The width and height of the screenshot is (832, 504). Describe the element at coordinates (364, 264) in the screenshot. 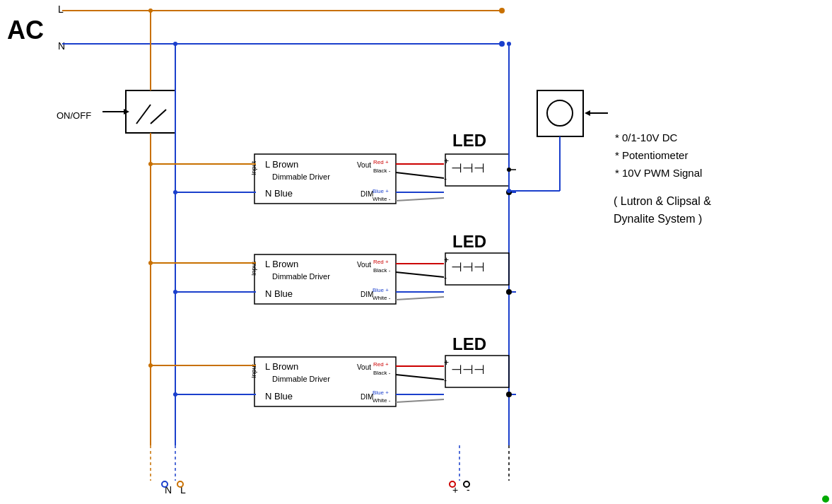

I see `driver2-vout: Vout` at that location.